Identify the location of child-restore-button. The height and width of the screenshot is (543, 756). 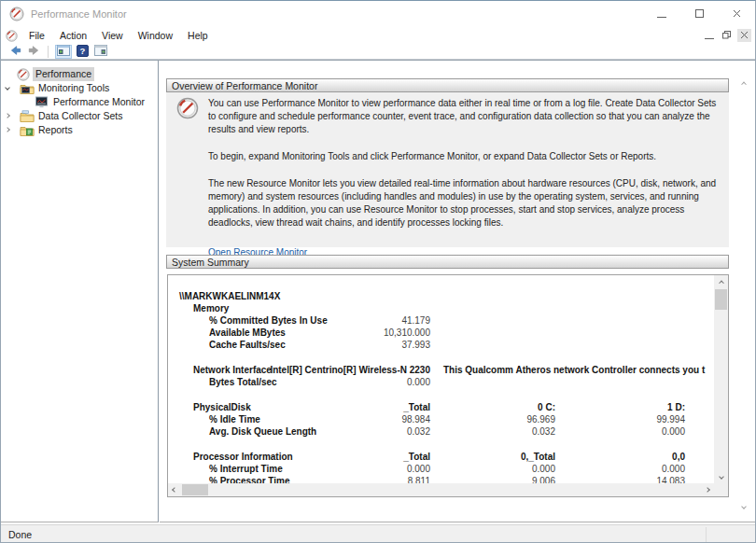
(726, 35).